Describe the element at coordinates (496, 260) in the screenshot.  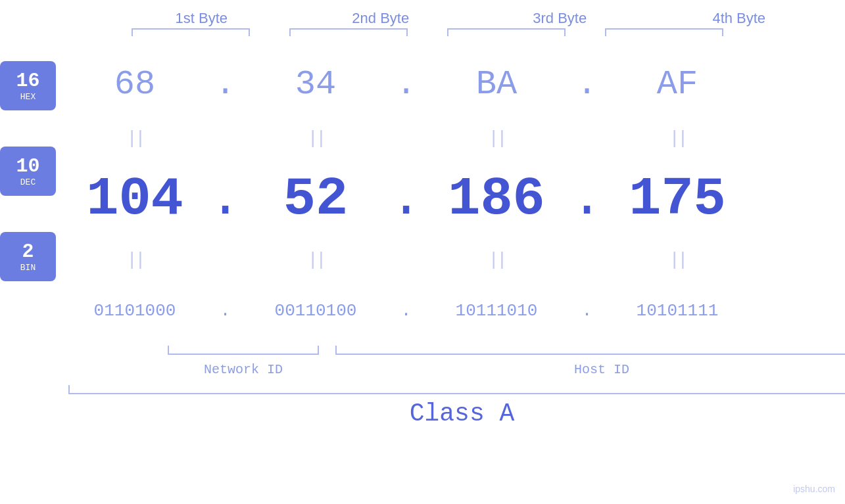
I see `pipe-7: ||` at that location.